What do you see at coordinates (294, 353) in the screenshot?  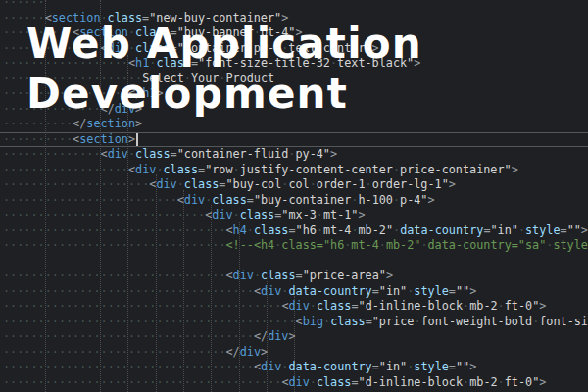 I see `code-line: ································</div>` at bounding box center [294, 353].